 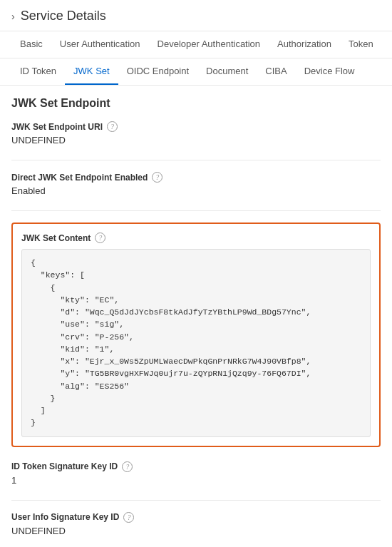 What do you see at coordinates (276, 71) in the screenshot?
I see `tab-ciba: CIBA` at bounding box center [276, 71].